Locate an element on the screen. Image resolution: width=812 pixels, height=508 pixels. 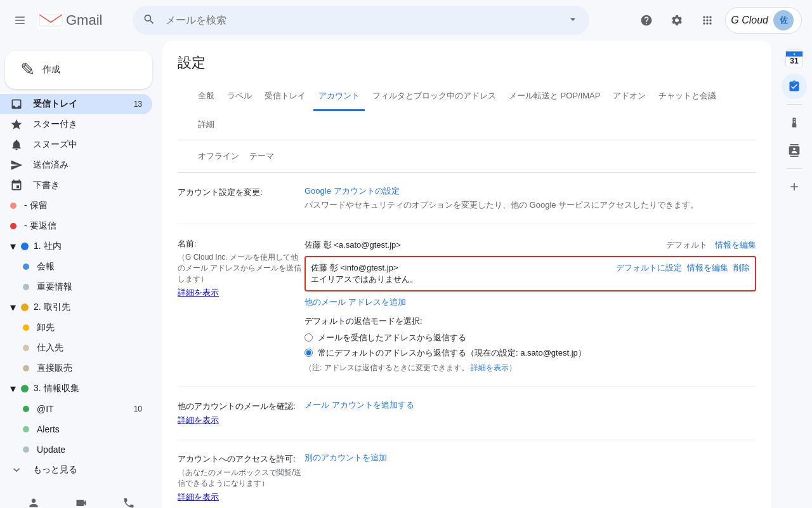
tab-labels: ラベル is located at coordinates (240, 97).